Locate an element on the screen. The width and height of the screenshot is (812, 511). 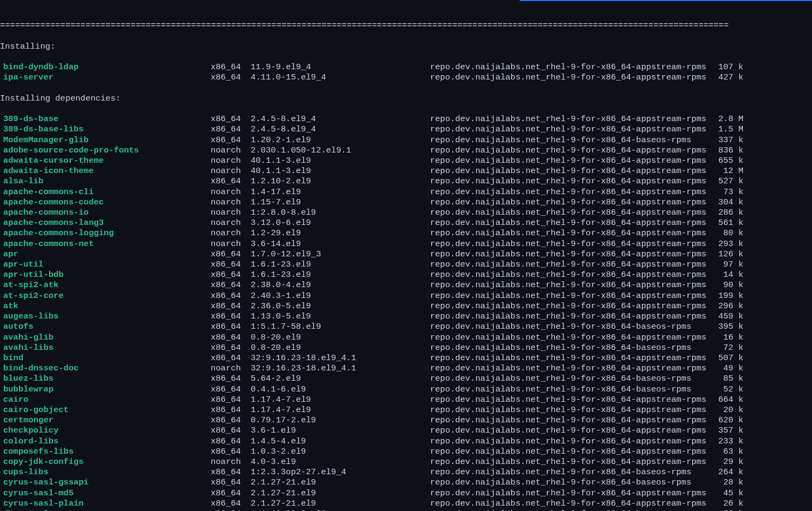
package-name: adwaita-cursor-theme is located at coordinates (105, 161).